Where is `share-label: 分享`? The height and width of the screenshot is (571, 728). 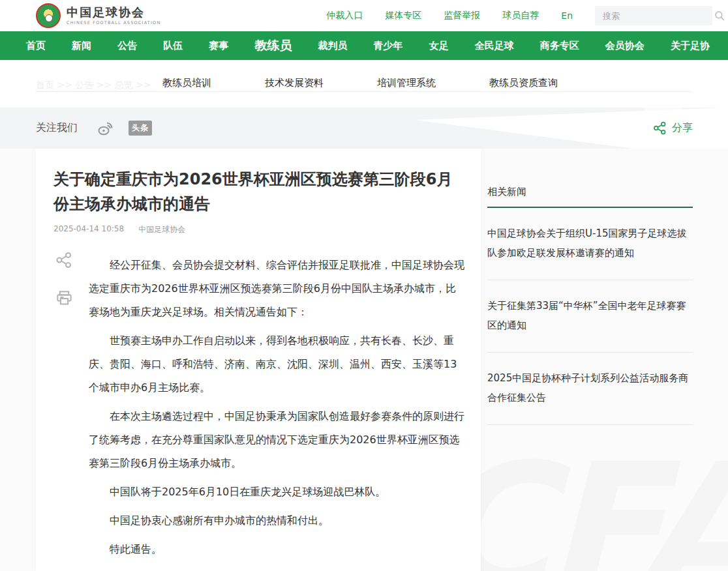
share-label: 分享 is located at coordinates (682, 128).